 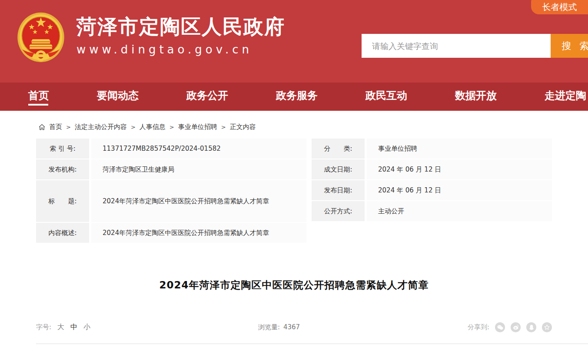 I want to click on doc-title-value: 2024年菏泽市定陶区中医医院公开招聘急需紧缺人才简章, so click(x=199, y=201).